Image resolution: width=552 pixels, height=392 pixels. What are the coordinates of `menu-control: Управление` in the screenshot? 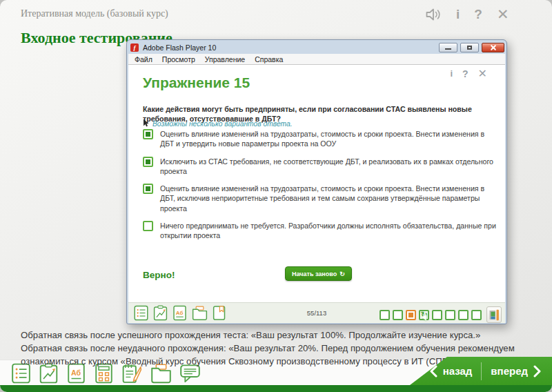 It's located at (226, 59).